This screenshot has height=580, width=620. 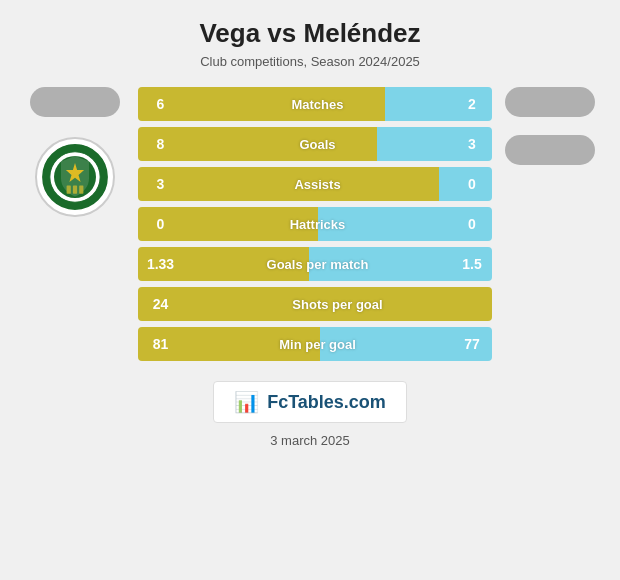 What do you see at coordinates (317, 184) in the screenshot?
I see `stat-label: Assists` at bounding box center [317, 184].